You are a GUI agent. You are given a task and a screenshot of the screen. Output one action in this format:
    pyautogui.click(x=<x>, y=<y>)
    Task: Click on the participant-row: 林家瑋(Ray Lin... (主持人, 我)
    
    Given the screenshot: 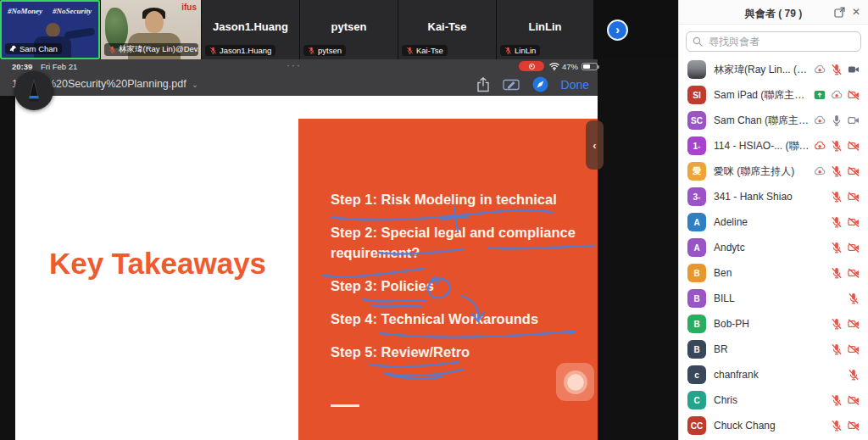 What is the action you would take?
    pyautogui.click(x=773, y=70)
    